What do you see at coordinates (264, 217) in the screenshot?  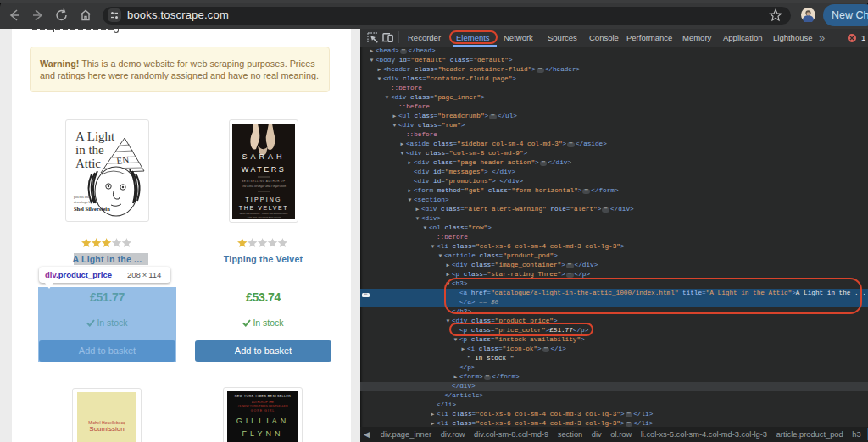 I see `svg-text:—The New York Times Book Revie: —The New York Times Book Review` at bounding box center [264, 217].